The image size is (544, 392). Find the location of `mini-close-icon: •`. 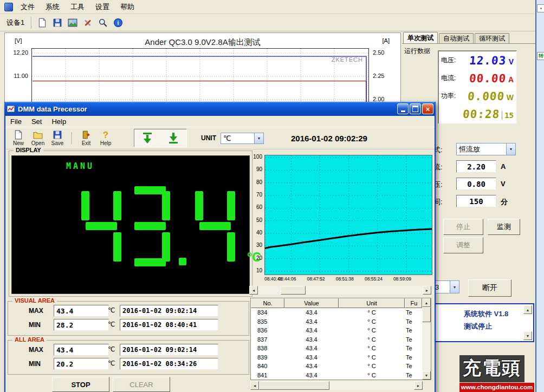

mini-close-icon: • is located at coordinates (541, 9).